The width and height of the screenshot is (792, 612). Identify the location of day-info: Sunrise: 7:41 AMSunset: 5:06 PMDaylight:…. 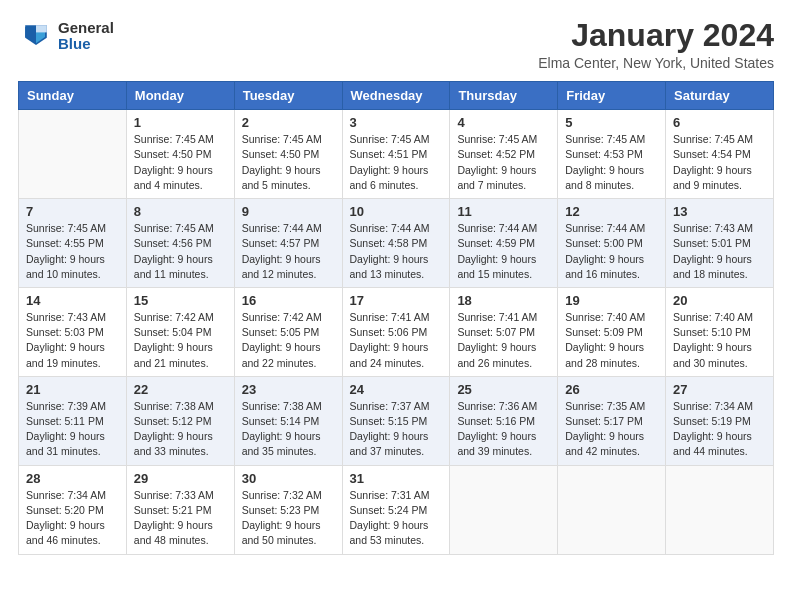
(396, 340).